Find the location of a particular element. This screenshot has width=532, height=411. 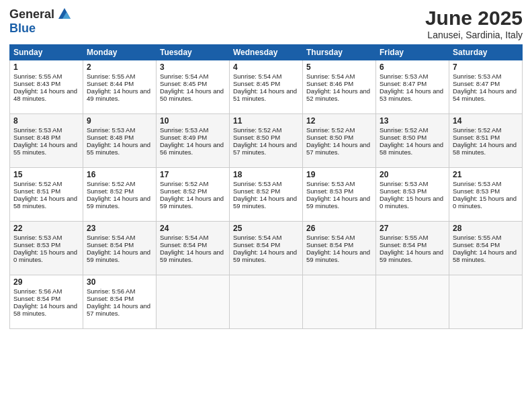

day-number: 28 is located at coordinates (486, 228).